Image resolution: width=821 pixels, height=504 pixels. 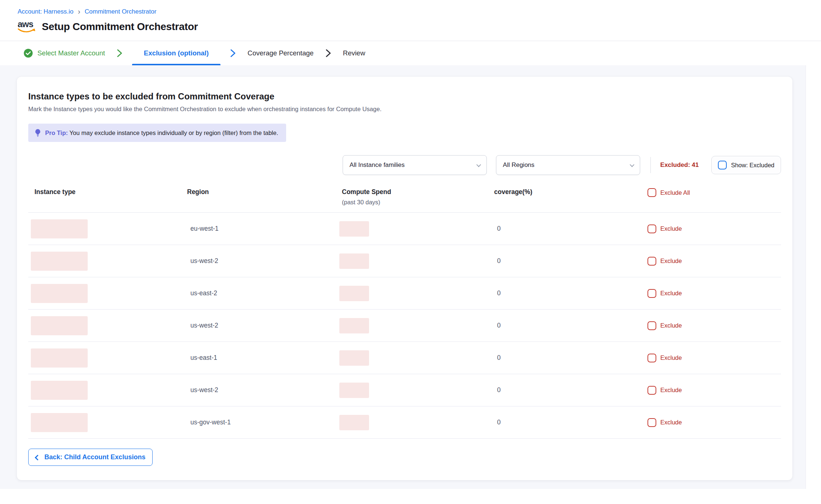 I want to click on table-row: eu-west-1 0 Exclude, so click(x=405, y=229).